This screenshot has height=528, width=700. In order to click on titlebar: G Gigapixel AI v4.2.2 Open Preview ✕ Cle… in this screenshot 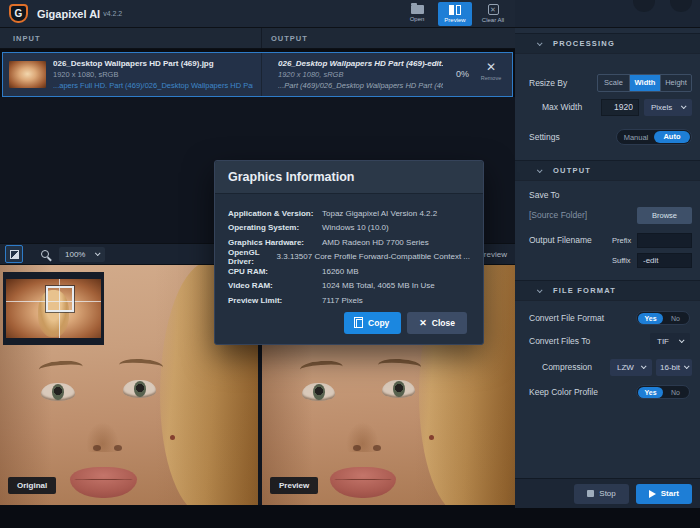, I will do `click(258, 14)`.